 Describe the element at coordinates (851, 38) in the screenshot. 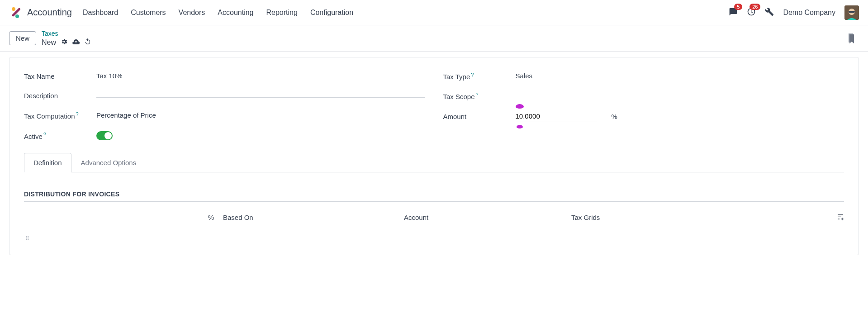

I see `bookmark-icon` at that location.